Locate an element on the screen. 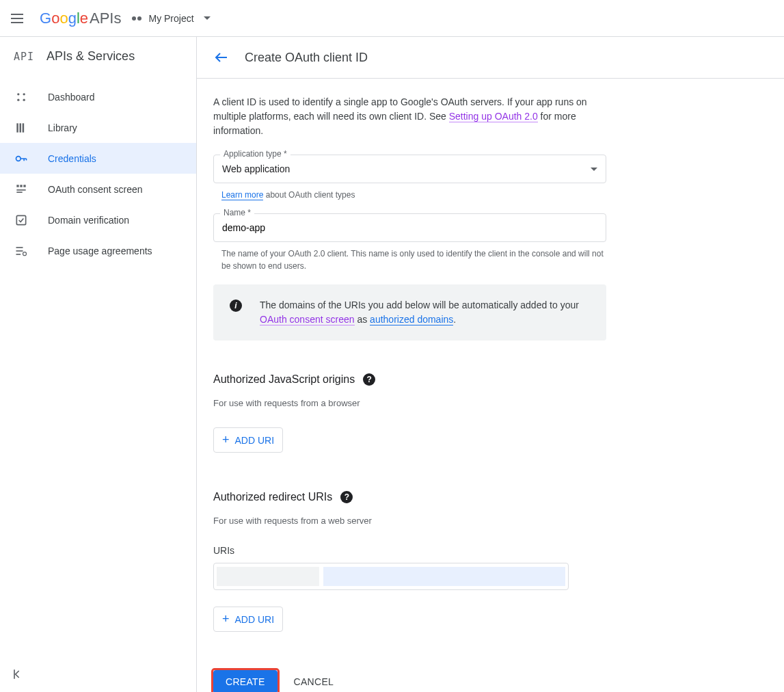 Image resolution: width=784 pixels, height=692 pixels. redirect-title: Authorized redirect URIs is located at coordinates (273, 497).